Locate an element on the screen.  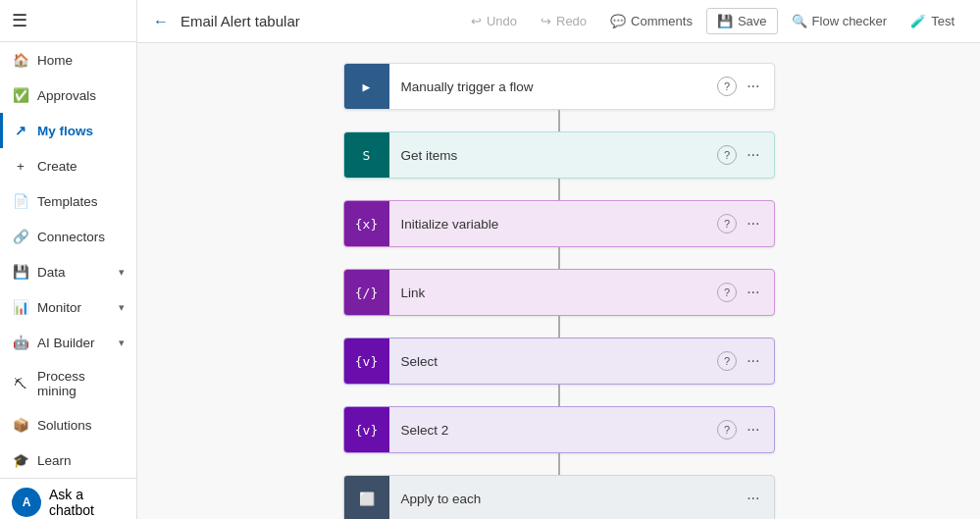
undo-icon: ↩ is located at coordinates (477, 22).